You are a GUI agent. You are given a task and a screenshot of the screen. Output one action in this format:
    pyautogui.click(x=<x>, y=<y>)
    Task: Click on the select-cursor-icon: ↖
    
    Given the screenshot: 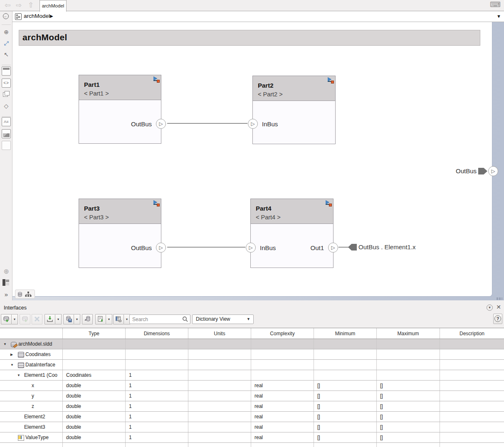 What is the action you would take?
    pyautogui.click(x=6, y=55)
    